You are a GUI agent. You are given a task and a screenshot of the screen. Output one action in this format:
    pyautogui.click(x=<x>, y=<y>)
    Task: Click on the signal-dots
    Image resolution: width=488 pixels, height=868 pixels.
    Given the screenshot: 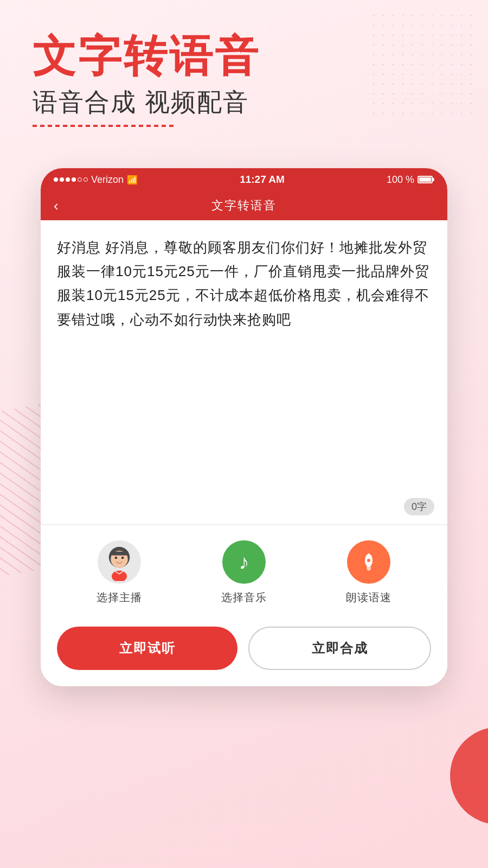 What is the action you would take?
    pyautogui.click(x=70, y=180)
    